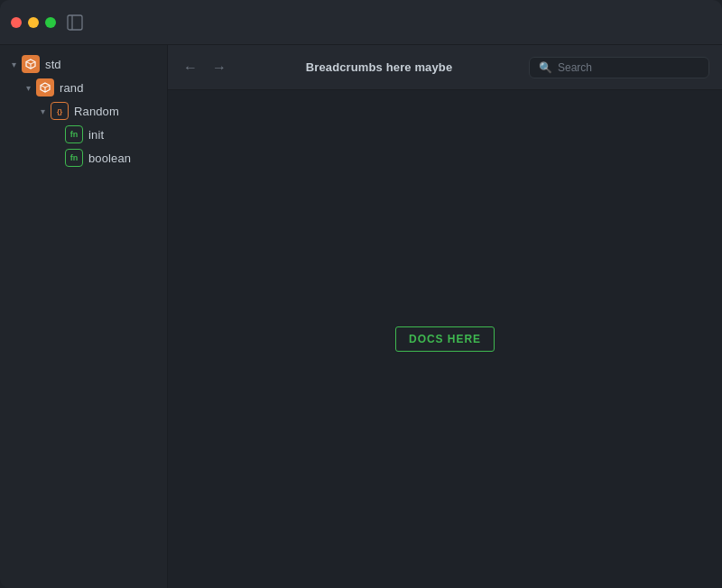 Image resolution: width=722 pixels, height=588 pixels. Describe the element at coordinates (110, 159) in the screenshot. I see `sidebar-item-label: boolean` at that location.